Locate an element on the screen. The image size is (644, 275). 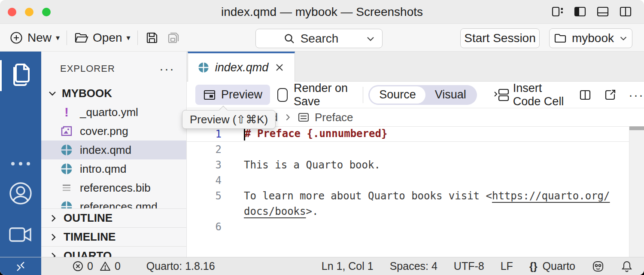
file-name: references.qmd is located at coordinates (118, 205).